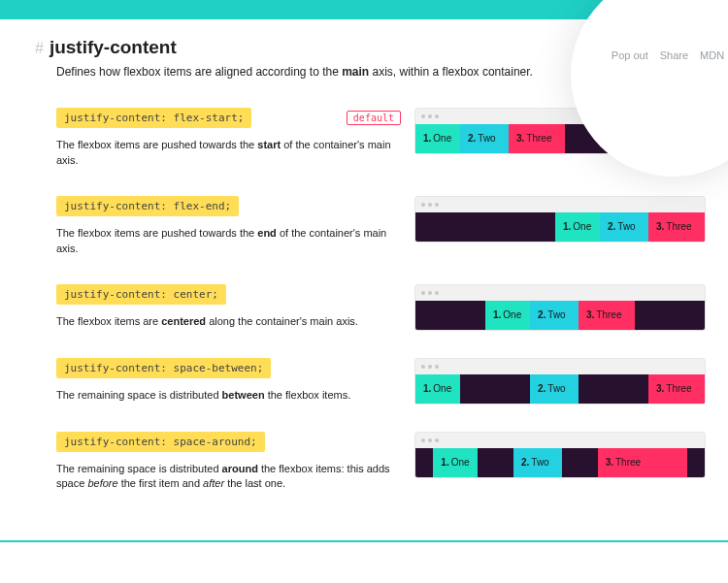 This screenshot has width=728, height=583. What do you see at coordinates (109, 321) in the screenshot?
I see `desc-pre: The flexbox items are` at bounding box center [109, 321].